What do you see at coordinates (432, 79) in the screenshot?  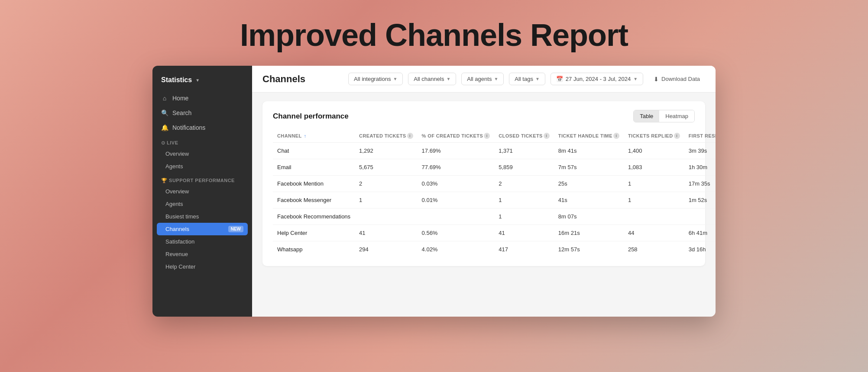 I see `filter-channels: All channels ▼` at bounding box center [432, 79].